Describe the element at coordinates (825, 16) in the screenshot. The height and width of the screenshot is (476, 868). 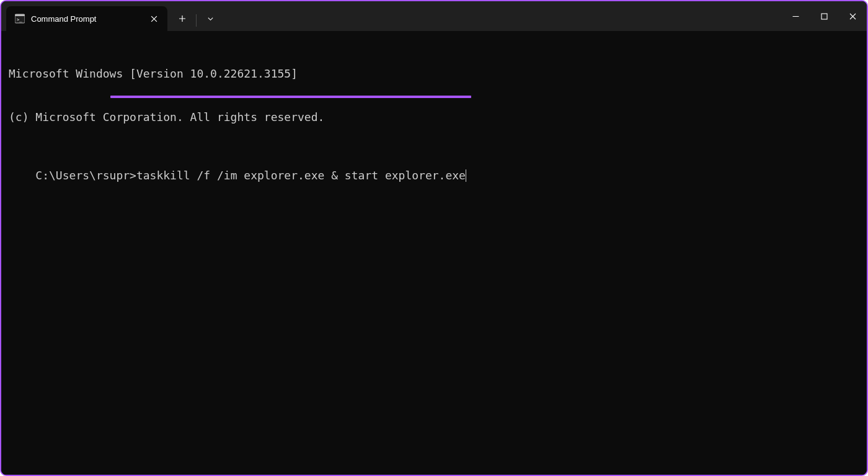
I see `maximize-icon` at that location.